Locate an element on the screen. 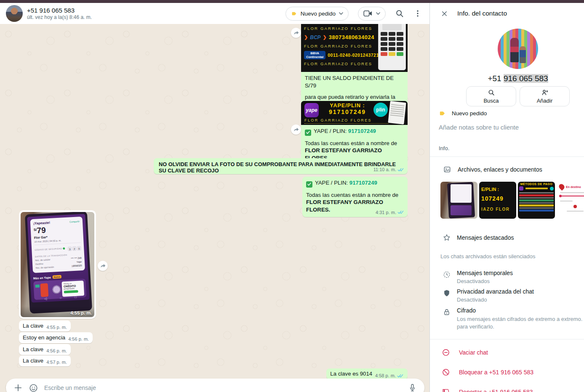 Image resolution: width=584 pixels, height=392 pixels. order-label-text: Nuevo pedido is located at coordinates (318, 13).